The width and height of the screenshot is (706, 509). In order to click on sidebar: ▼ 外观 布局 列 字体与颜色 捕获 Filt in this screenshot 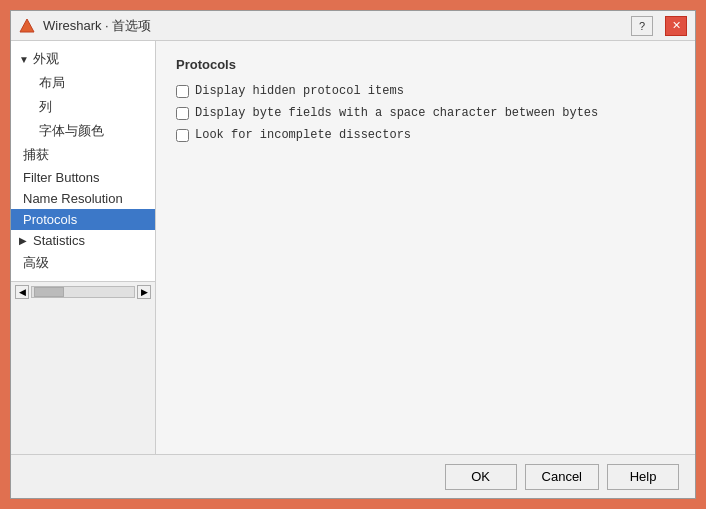, I will do `click(84, 161)`.